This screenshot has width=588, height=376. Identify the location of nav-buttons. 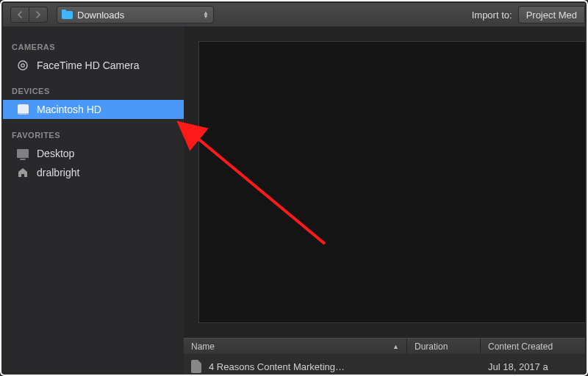
(29, 15).